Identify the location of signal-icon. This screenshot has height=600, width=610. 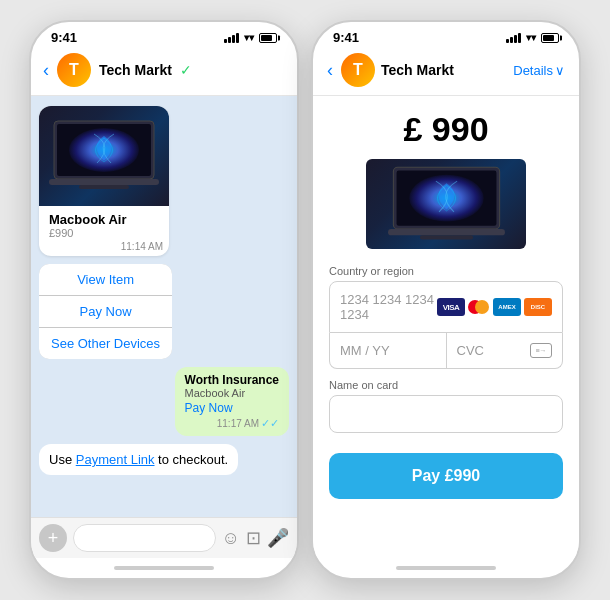
(232, 38).